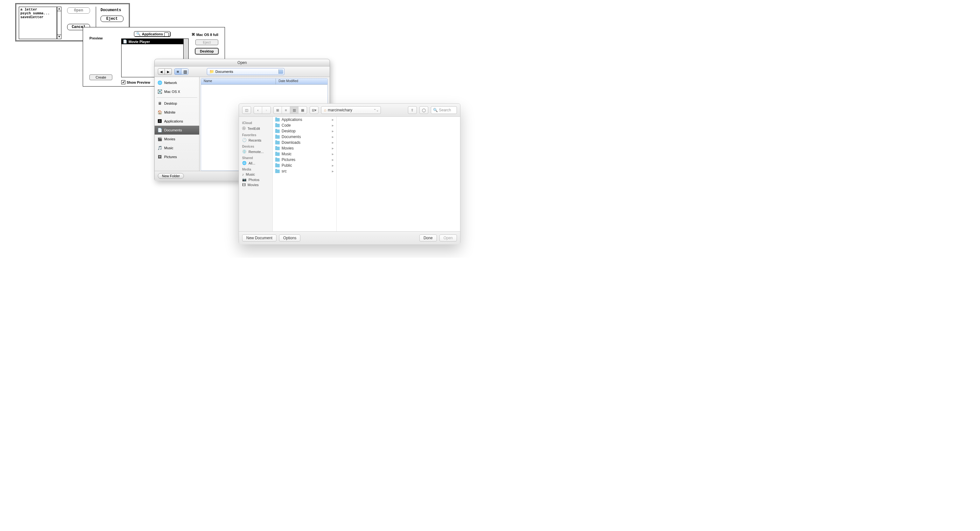  I want to click on item-label: Public, so click(287, 165).